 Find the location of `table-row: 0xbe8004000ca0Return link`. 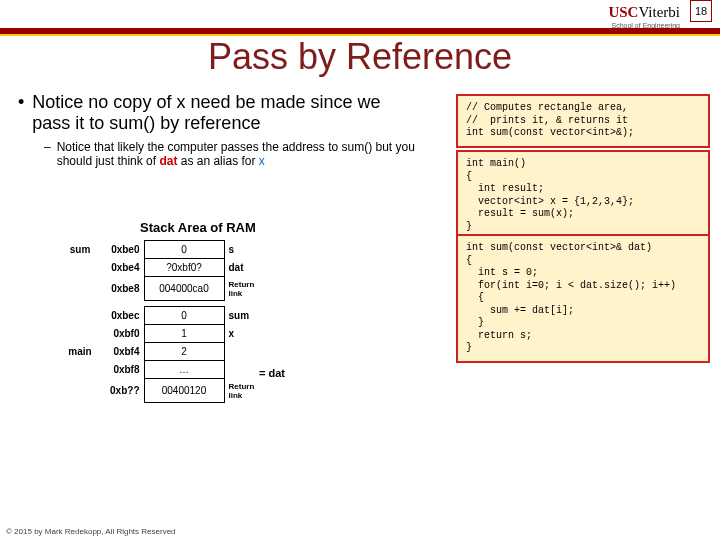

table-row: 0xbe8004000ca0Return link is located at coordinates (163, 289).